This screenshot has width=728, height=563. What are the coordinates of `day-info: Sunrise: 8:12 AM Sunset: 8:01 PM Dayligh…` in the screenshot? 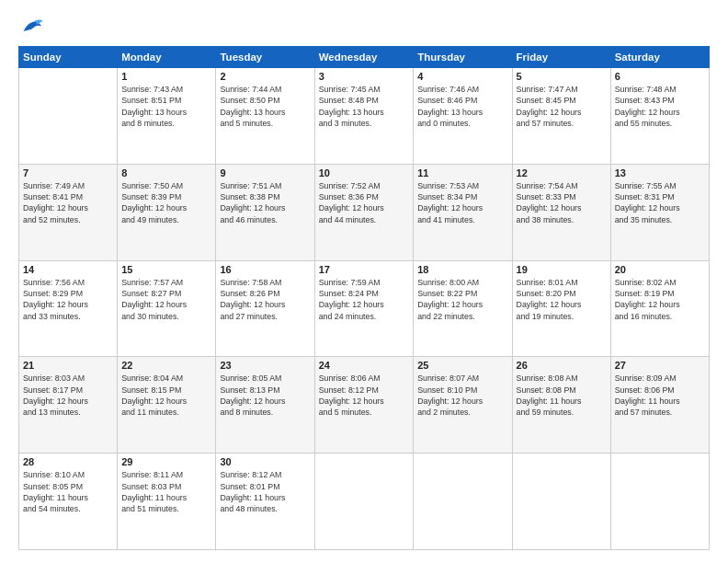 It's located at (265, 491).